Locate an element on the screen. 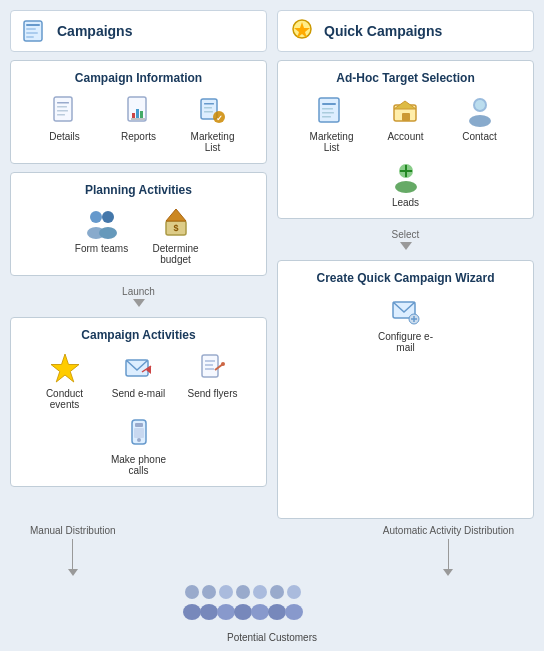  people-icon is located at coordinates (272, 605).